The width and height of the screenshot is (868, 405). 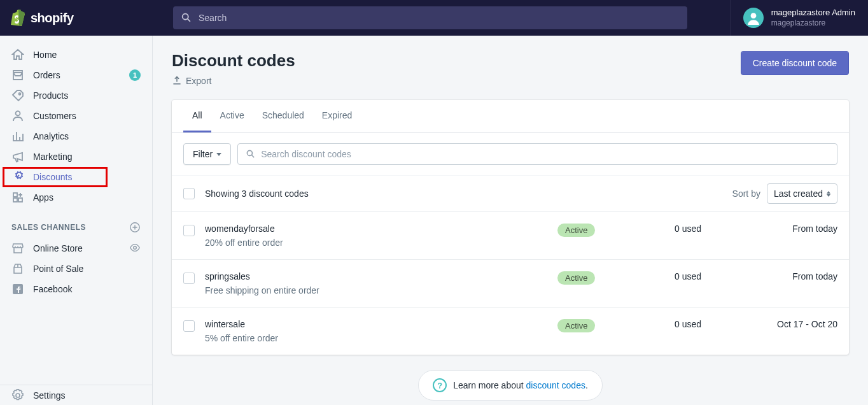 What do you see at coordinates (829, 194) in the screenshot?
I see `sort-arrows-icon` at bounding box center [829, 194].